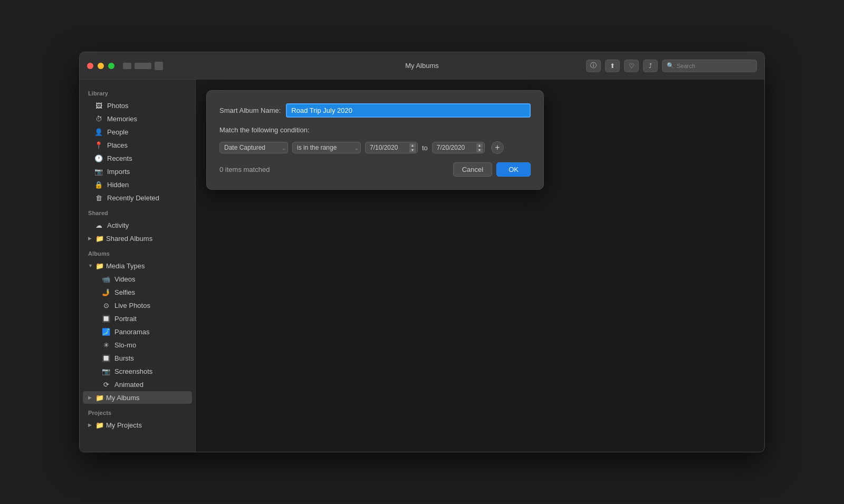  What do you see at coordinates (137, 225) in the screenshot?
I see `sidebar-item-activity: ☁ Activity` at bounding box center [137, 225].